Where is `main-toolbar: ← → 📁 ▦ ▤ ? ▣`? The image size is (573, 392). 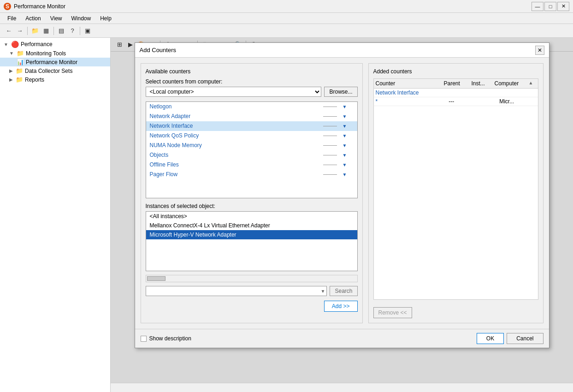 main-toolbar: ← → 📁 ▦ ▤ ? ▣ is located at coordinates (287, 31).